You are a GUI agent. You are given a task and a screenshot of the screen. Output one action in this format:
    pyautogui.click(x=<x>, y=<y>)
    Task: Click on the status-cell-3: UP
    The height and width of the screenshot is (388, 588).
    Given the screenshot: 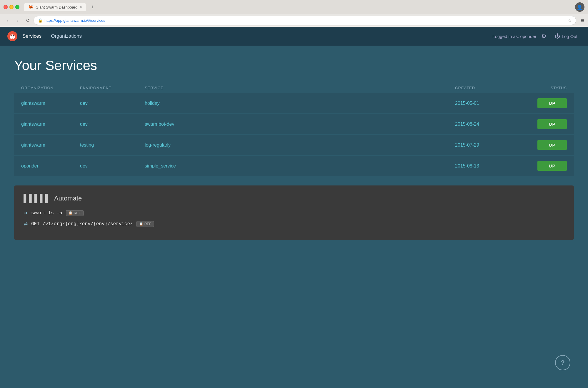 What is the action you would take?
    pyautogui.click(x=540, y=166)
    